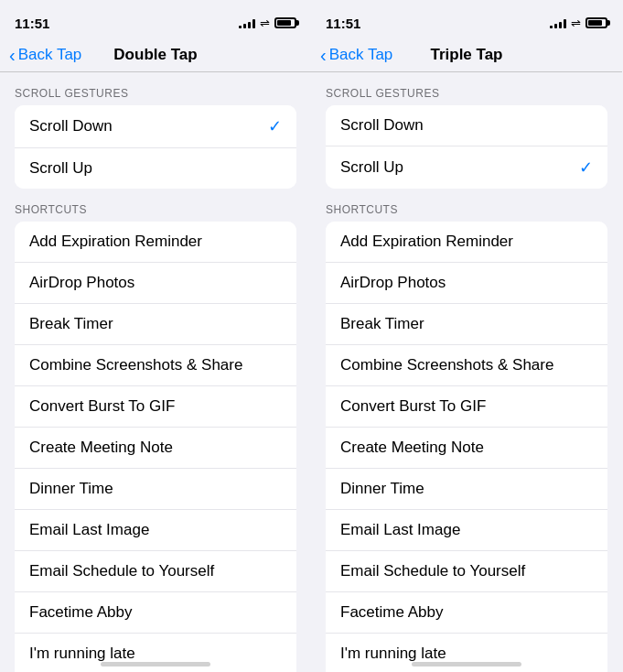  What do you see at coordinates (467, 168) in the screenshot?
I see `list-item: Scroll Up✓` at bounding box center [467, 168].